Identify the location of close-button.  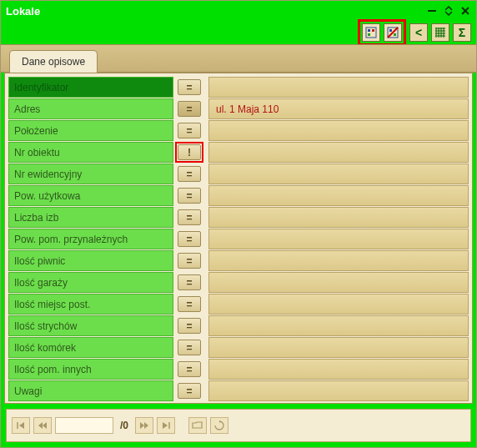
(465, 11).